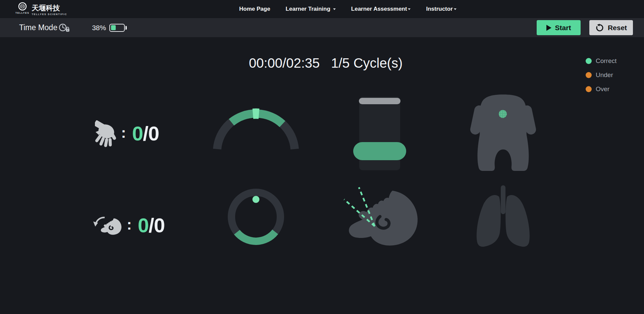  What do you see at coordinates (64, 28) in the screenshot?
I see `clock-lock-icon` at bounding box center [64, 28].